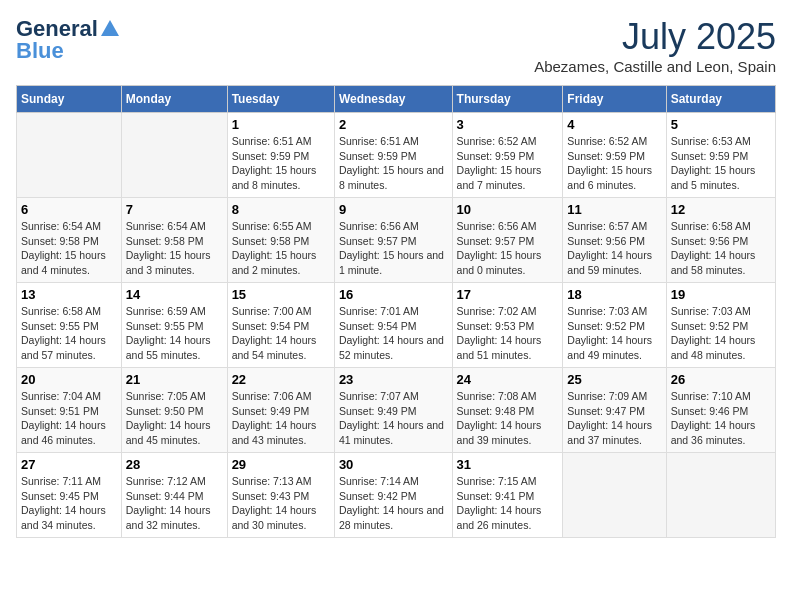  What do you see at coordinates (174, 496) in the screenshot?
I see `calendar-cell: 28Sunrise: 7:12 AMSunset: 9:44 PMDayligh…` at bounding box center [174, 496].